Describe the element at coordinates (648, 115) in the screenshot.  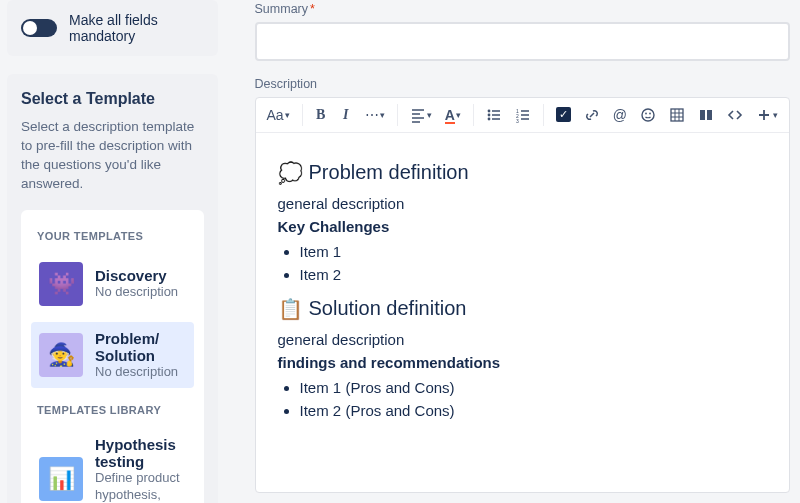
I see `emoji-button` at that location.